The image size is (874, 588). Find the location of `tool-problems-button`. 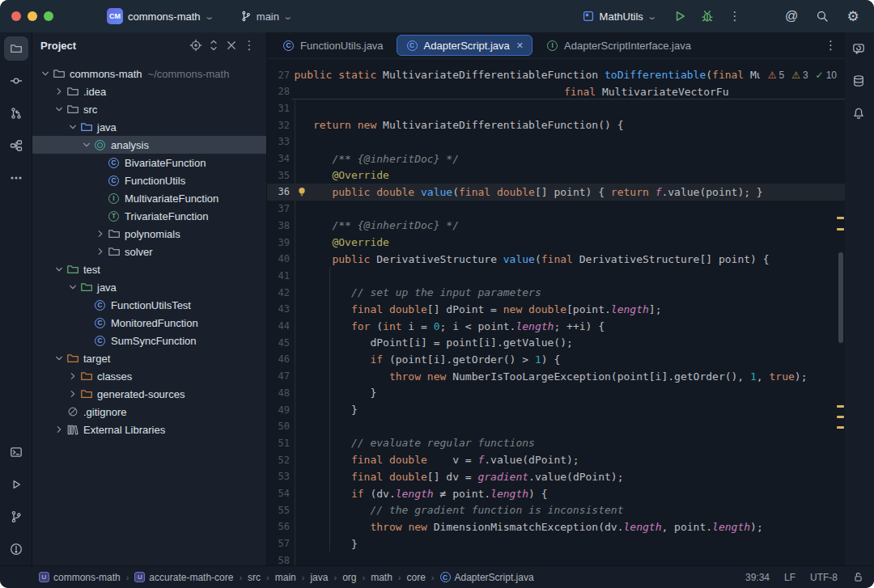

tool-problems-button is located at coordinates (16, 549).